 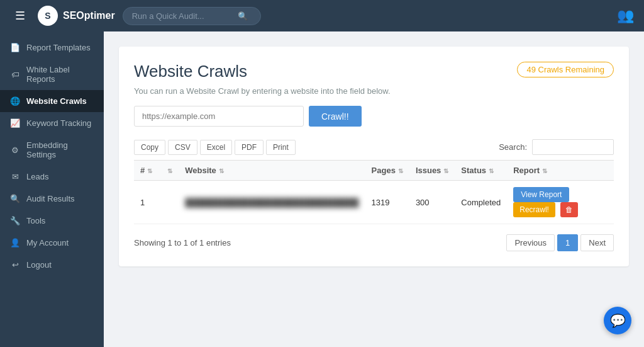 What do you see at coordinates (77, 16) in the screenshot?
I see `logo: S SEOptimer` at bounding box center [77, 16].